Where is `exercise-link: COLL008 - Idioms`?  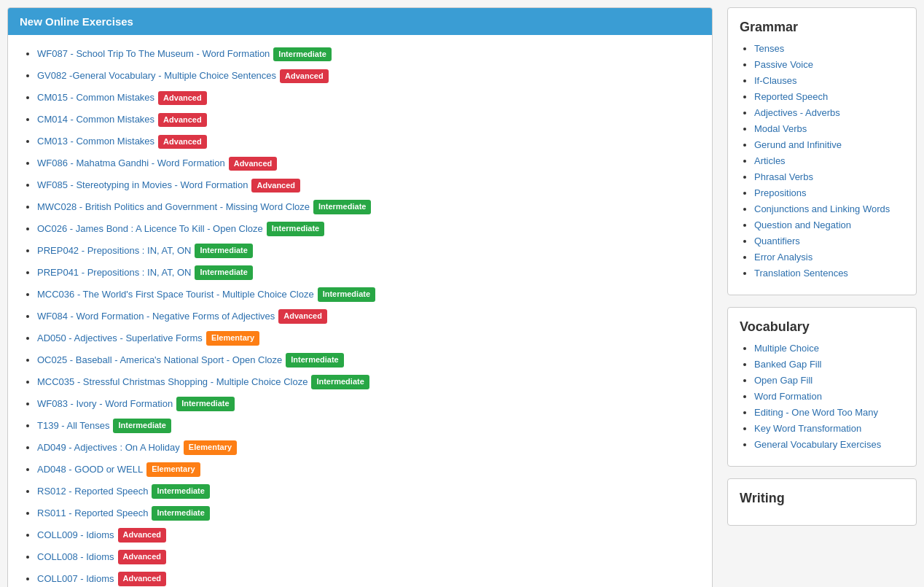 exercise-link: COLL008 - Idioms is located at coordinates (76, 557).